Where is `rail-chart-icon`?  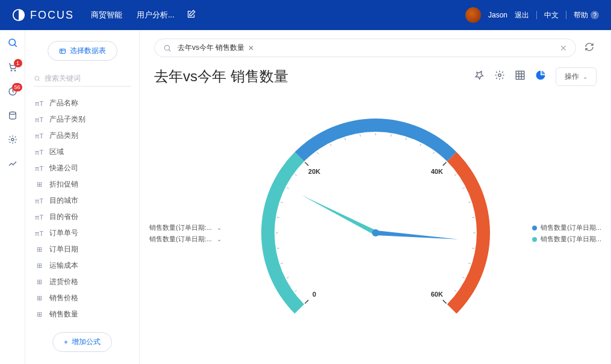
rail-chart-icon is located at coordinates (13, 164).